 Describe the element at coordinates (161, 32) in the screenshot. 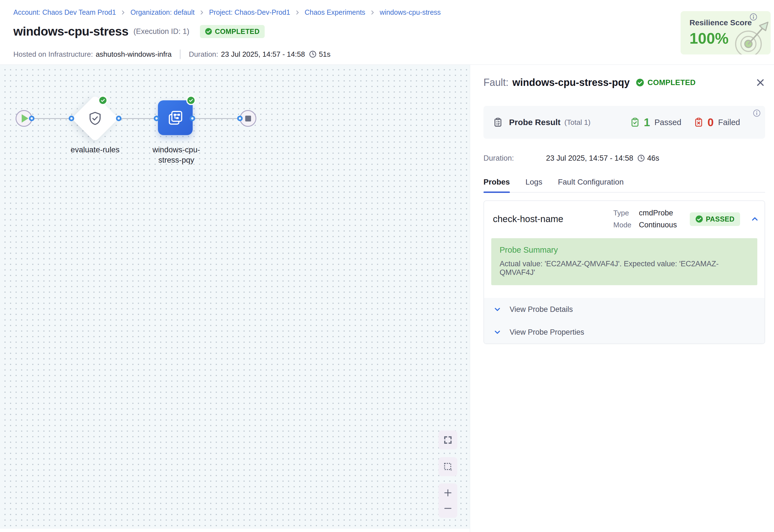

I see `execution-id: (Execution ID: 1)` at that location.